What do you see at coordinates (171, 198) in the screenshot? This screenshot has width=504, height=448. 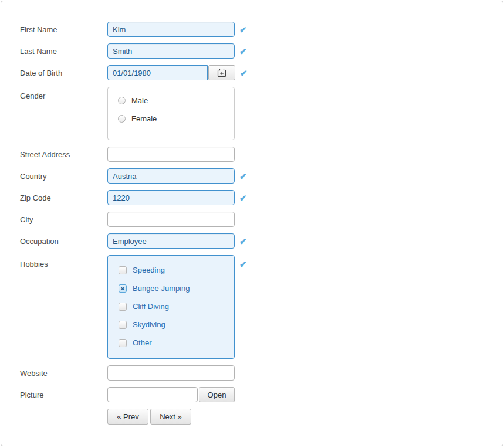 I see `zip-input` at bounding box center [171, 198].